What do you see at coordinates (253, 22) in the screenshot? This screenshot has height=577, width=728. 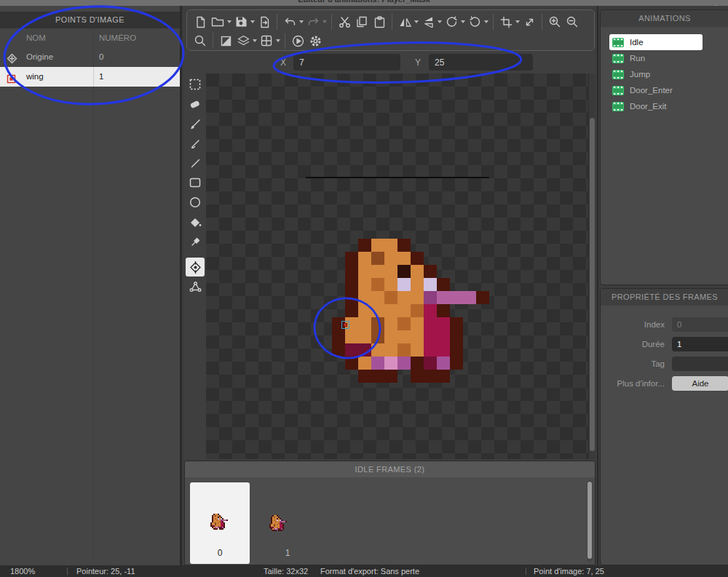 I see `save-dropdown` at bounding box center [253, 22].